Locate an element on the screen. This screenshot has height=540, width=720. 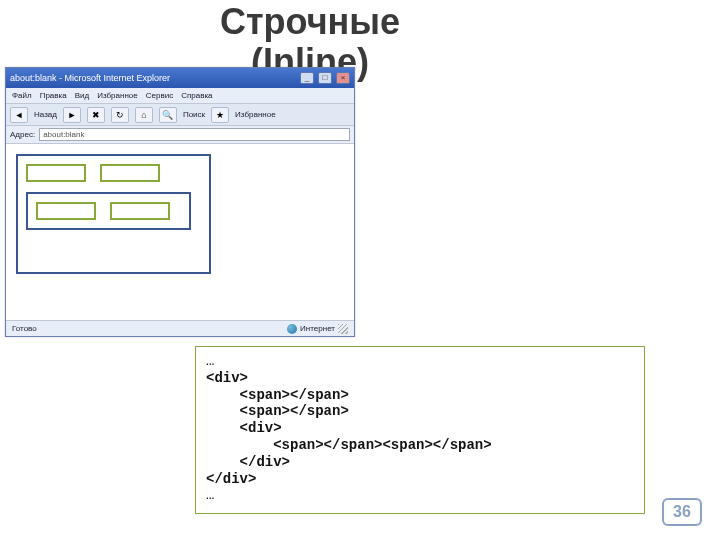
statusbar: Готово Интернет is located at coordinates (180, 328).